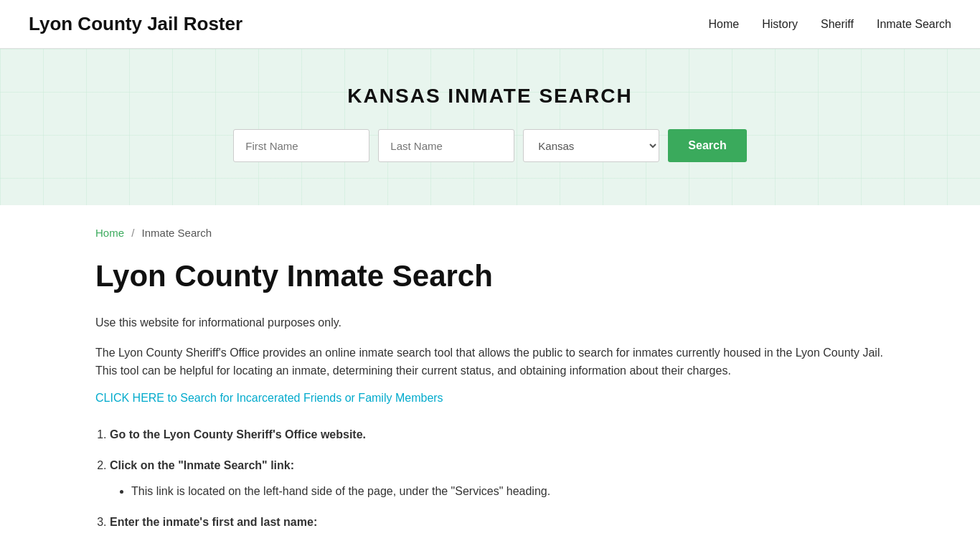  I want to click on inmate-search-form: KansasAlabamaAlaskaArizonaArkansasCalifo…, so click(490, 146).